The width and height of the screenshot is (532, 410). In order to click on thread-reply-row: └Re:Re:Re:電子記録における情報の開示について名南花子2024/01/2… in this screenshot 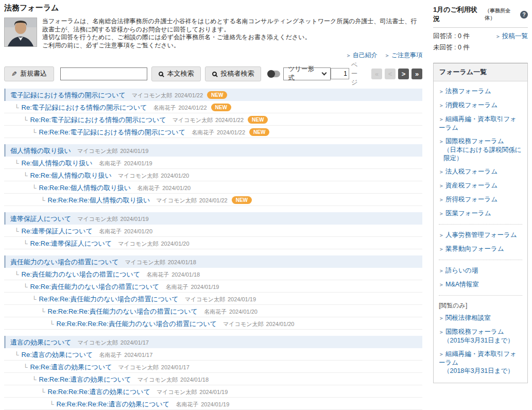, I will do `click(213, 132)`.